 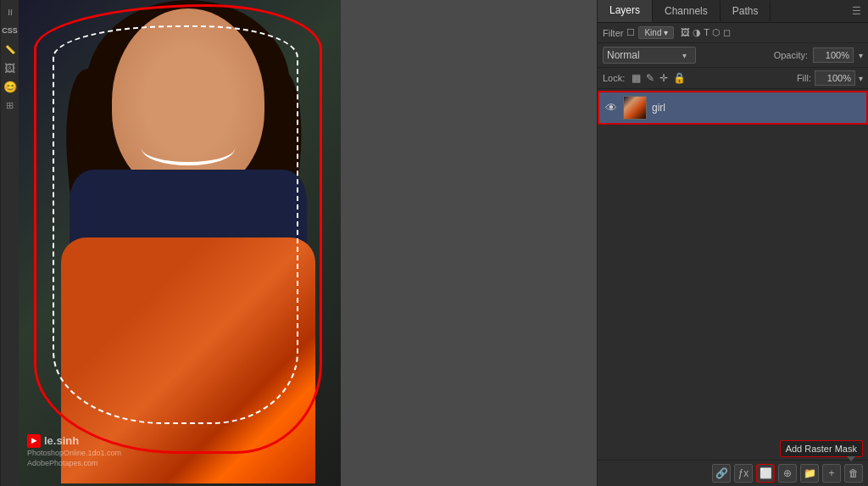 I want to click on blend-mode-select: Normal Multiply Screen Overlay, so click(x=649, y=55).